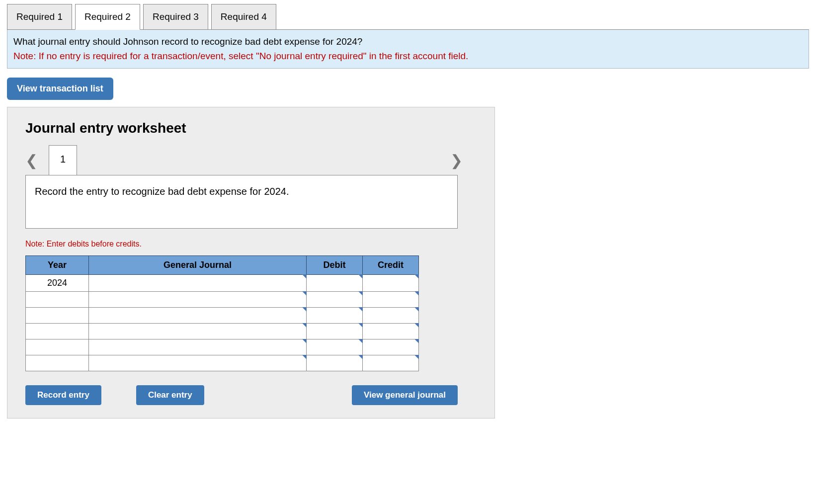  I want to click on clear-entry-button: Clear entry, so click(170, 395).